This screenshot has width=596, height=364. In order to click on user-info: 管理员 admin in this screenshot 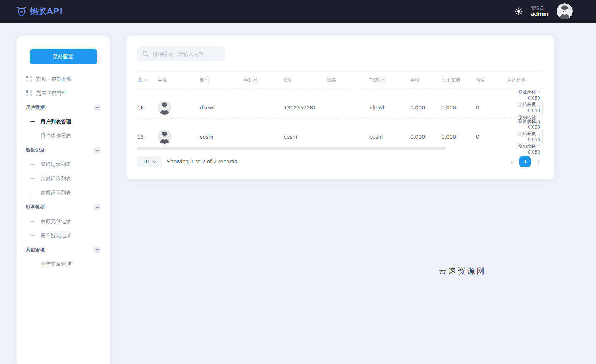, I will do `click(540, 12)`.